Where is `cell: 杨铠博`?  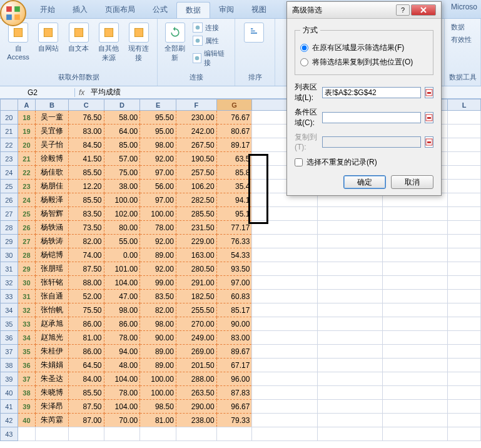
cell: 杨铠博 is located at coordinates (53, 255).